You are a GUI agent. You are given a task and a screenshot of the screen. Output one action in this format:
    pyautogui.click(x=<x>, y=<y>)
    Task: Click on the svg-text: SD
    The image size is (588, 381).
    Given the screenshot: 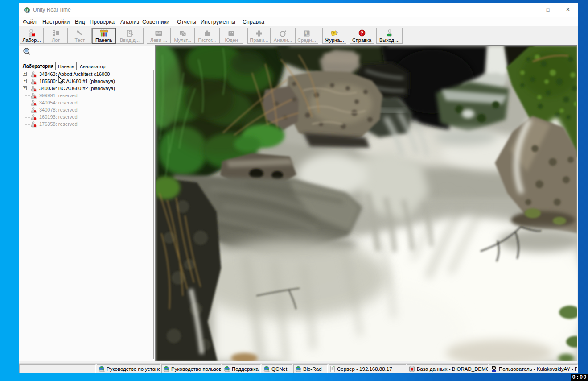 What is the action you would take?
    pyautogui.click(x=308, y=35)
    